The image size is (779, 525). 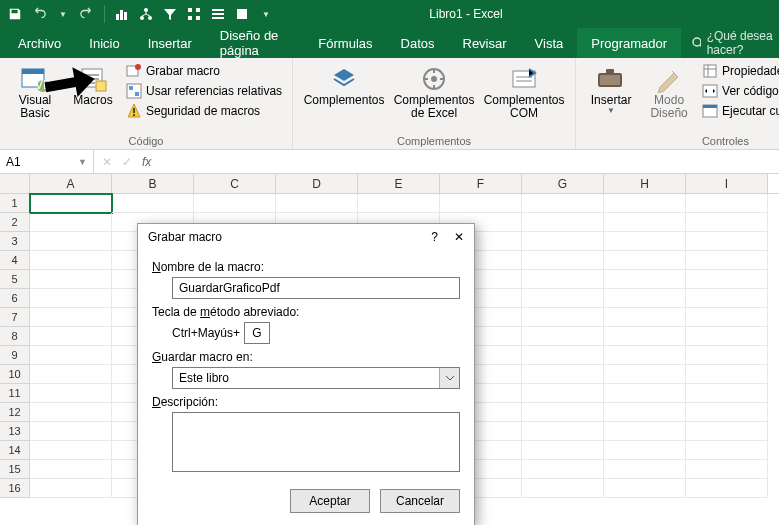 What do you see at coordinates (204, 91) in the screenshot?
I see `referencias-relativas-button: Usar referencias relativas` at bounding box center [204, 91].